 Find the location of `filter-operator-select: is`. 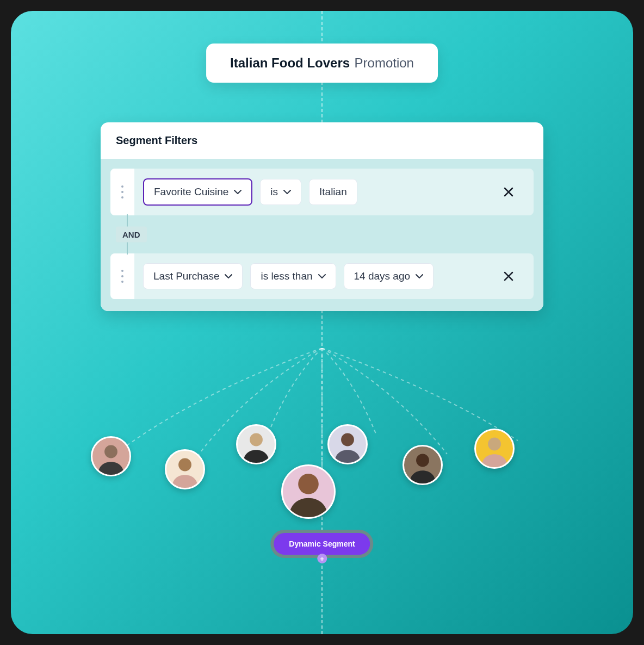

filter-operator-select: is is located at coordinates (281, 192).